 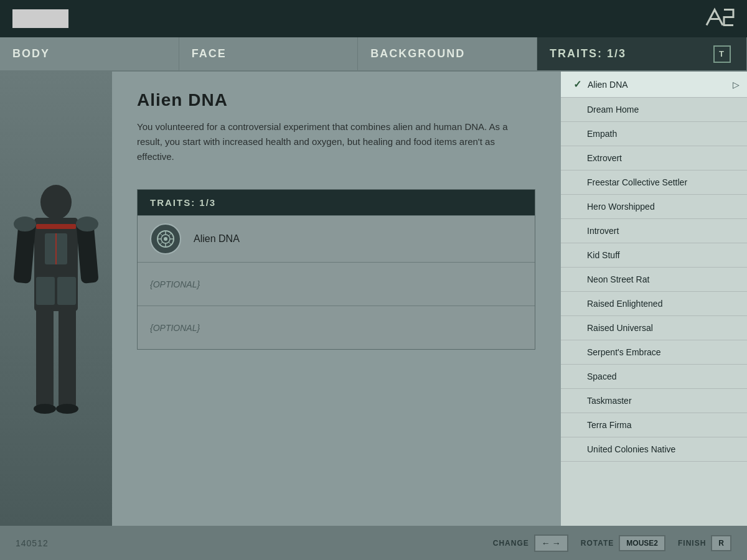 What do you see at coordinates (654, 207) in the screenshot?
I see `trait-list-item-hero-worshipped: Hero Worshipped` at bounding box center [654, 207].